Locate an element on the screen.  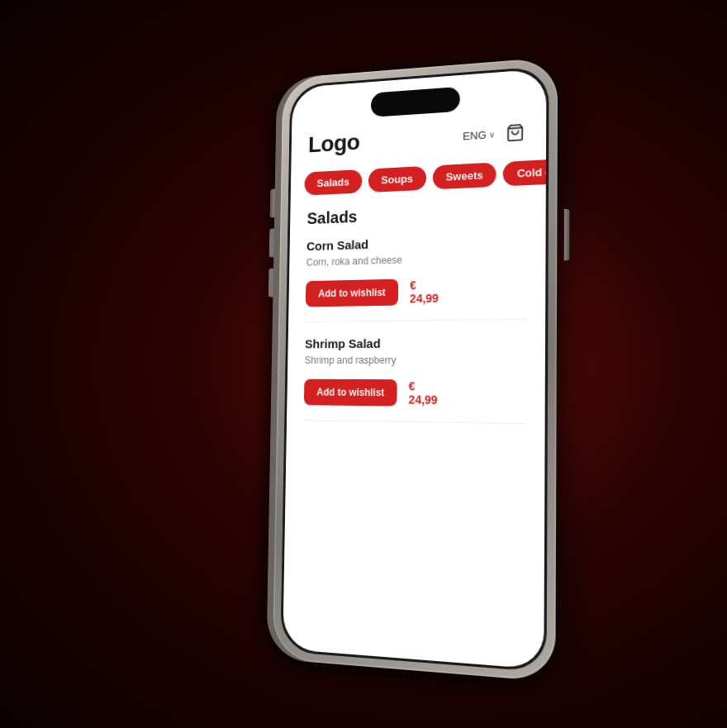
cart-icon is located at coordinates (516, 132).